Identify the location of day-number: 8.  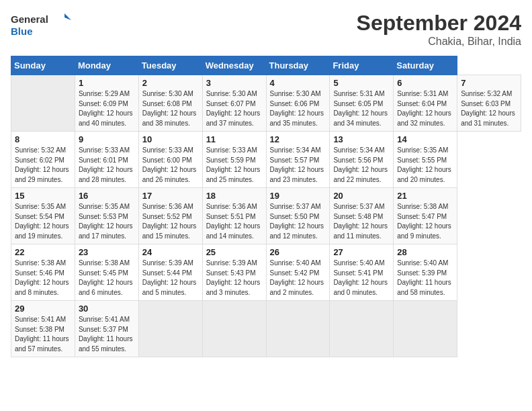
(43, 140).